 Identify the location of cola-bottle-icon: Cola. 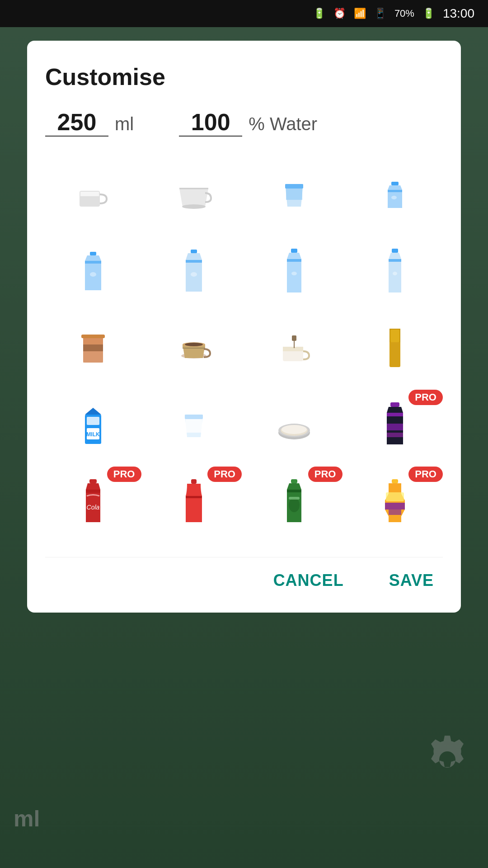
(93, 503).